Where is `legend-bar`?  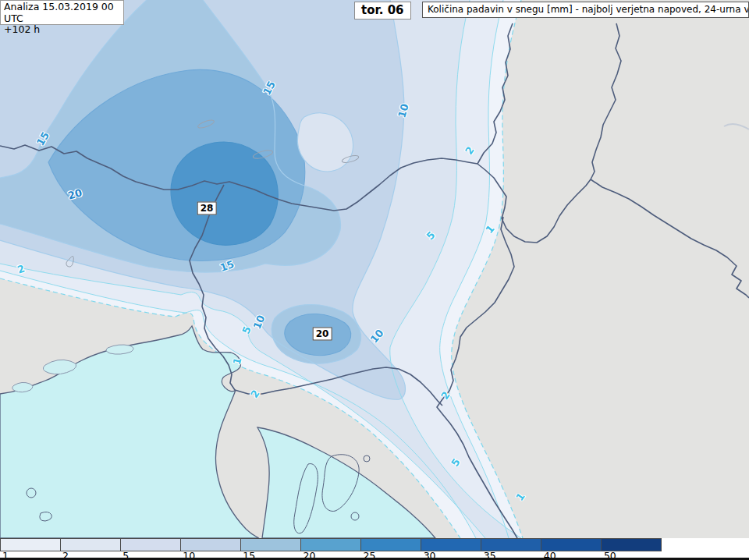 legend-bar is located at coordinates (331, 544).